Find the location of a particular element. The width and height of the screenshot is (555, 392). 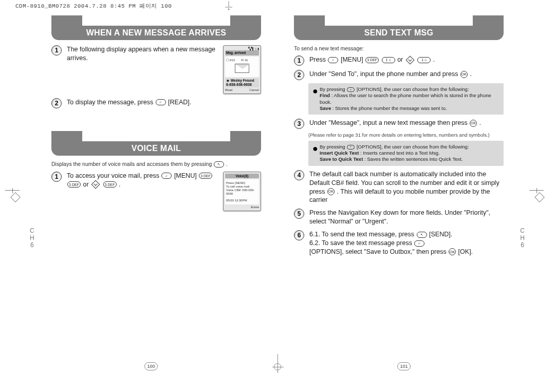

section-title: WHEN A NEW MESSAGE ARRIVES is located at coordinates (156, 33).